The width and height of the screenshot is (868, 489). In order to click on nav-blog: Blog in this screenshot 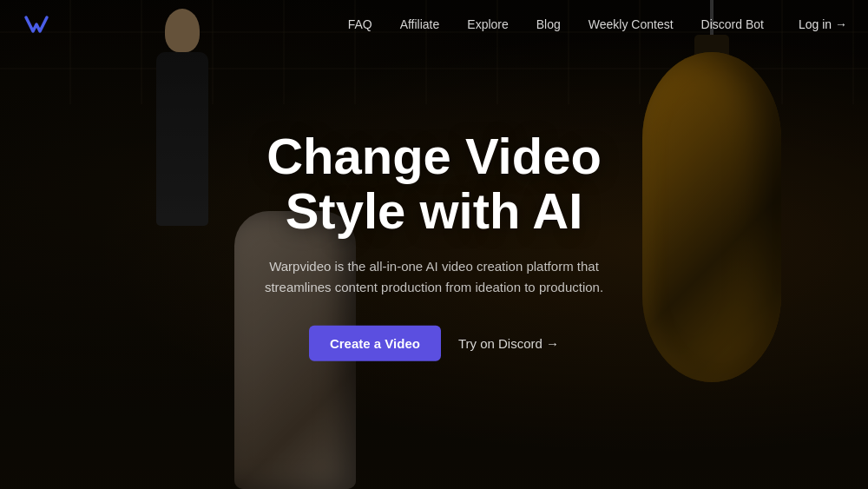, I will do `click(549, 24)`.